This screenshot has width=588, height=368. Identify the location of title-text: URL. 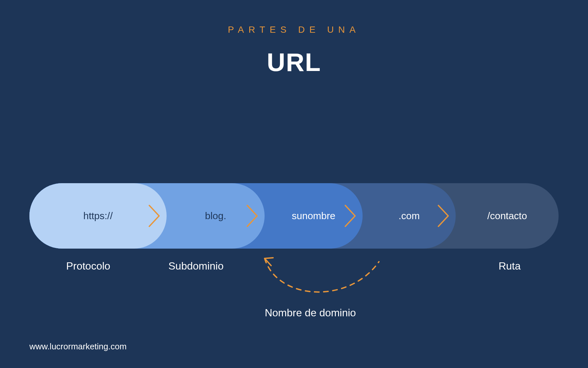
(294, 62).